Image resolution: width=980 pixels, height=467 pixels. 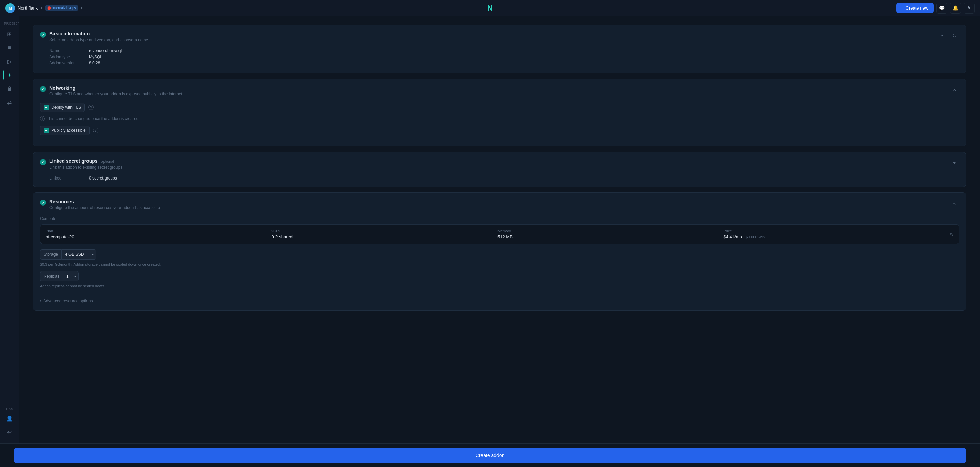 I want to click on resources-title-block: Resources Configure the amount of resour…, so click(x=105, y=205).